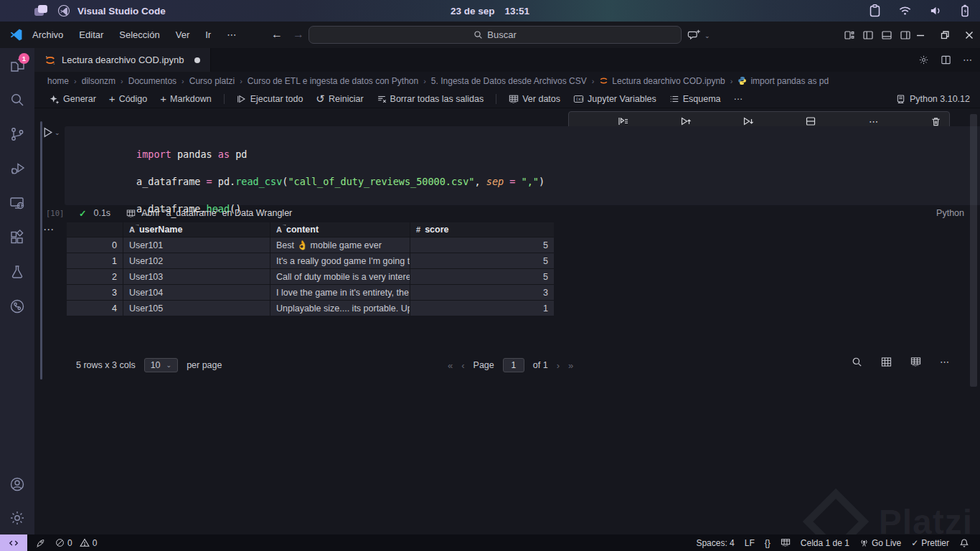 This screenshot has height=551, width=980. What do you see at coordinates (451, 366) in the screenshot?
I see `first-page-icon: «` at bounding box center [451, 366].